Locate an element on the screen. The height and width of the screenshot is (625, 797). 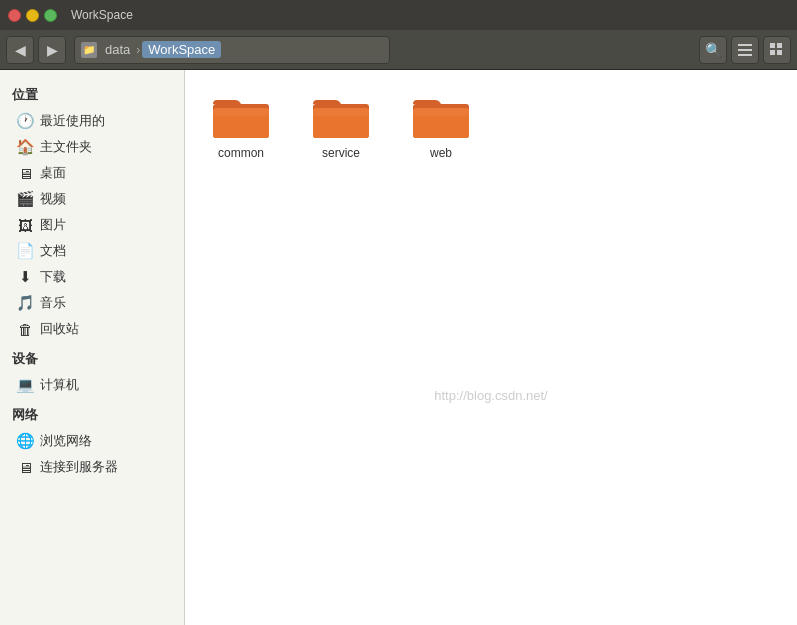
sidebar-item-label: 最近使用的 is located at coordinates (72, 121).